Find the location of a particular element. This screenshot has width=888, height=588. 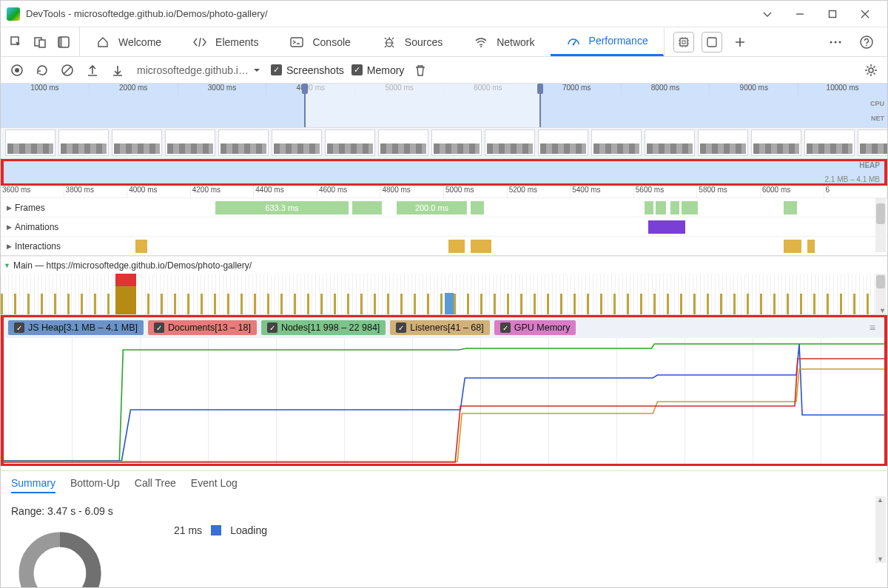

panel-icon is located at coordinates (712, 42).